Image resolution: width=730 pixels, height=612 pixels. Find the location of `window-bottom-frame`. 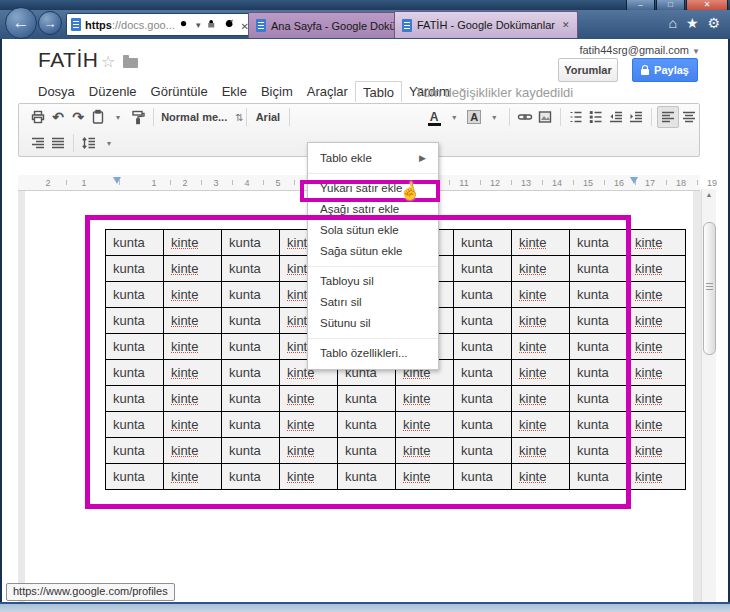

window-bottom-frame is located at coordinates (365, 607).